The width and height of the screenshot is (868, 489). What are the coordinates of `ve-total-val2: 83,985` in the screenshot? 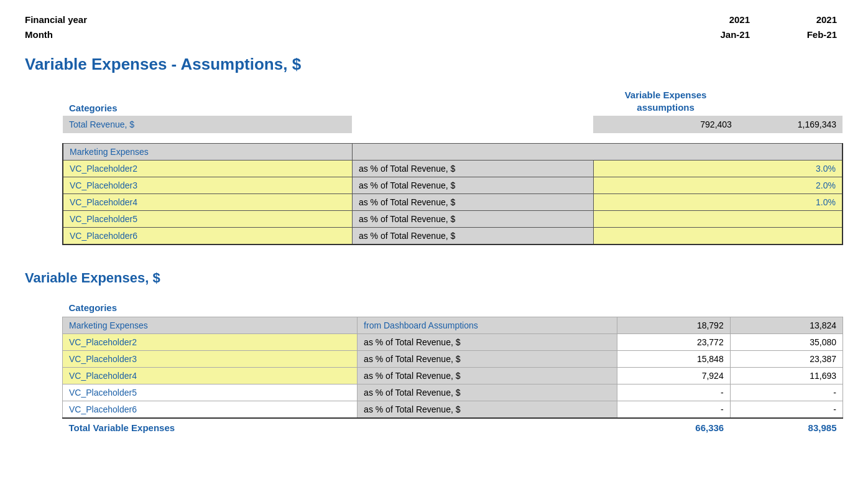 It's located at (786, 427).